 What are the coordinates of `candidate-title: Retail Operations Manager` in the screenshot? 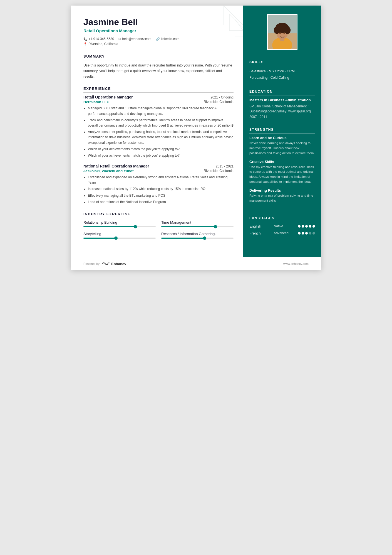 It's located at (158, 31).